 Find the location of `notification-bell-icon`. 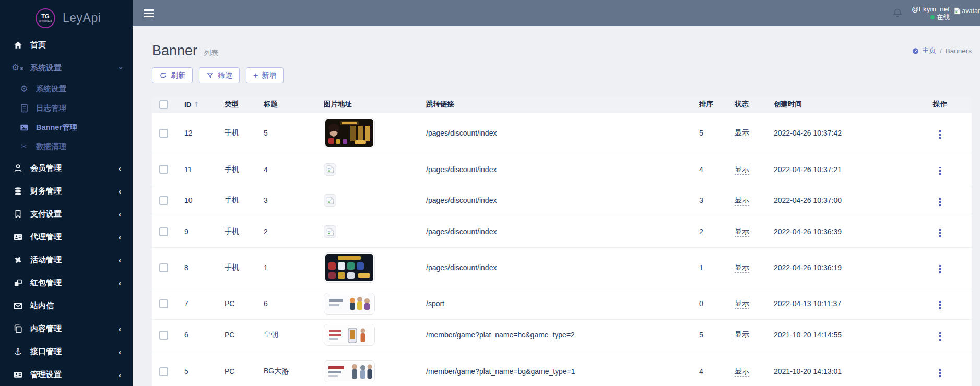

notification-bell-icon is located at coordinates (898, 13).